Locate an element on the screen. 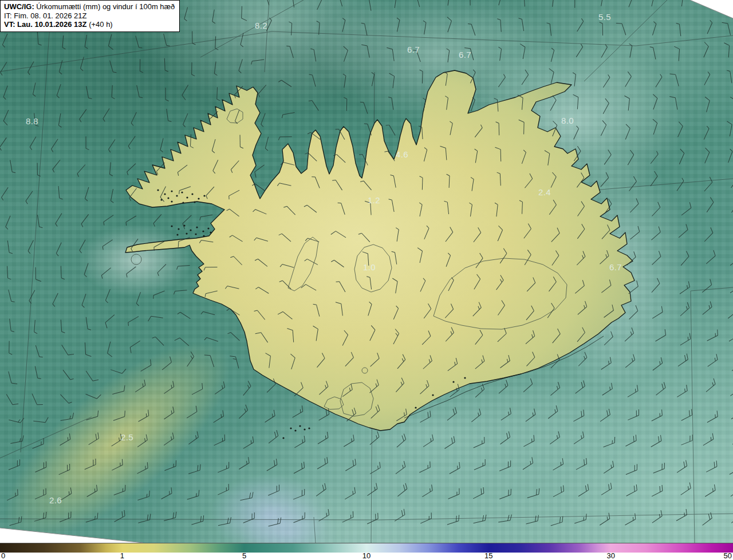 The image size is (733, 560). colorbar-tick: 15 is located at coordinates (488, 555).